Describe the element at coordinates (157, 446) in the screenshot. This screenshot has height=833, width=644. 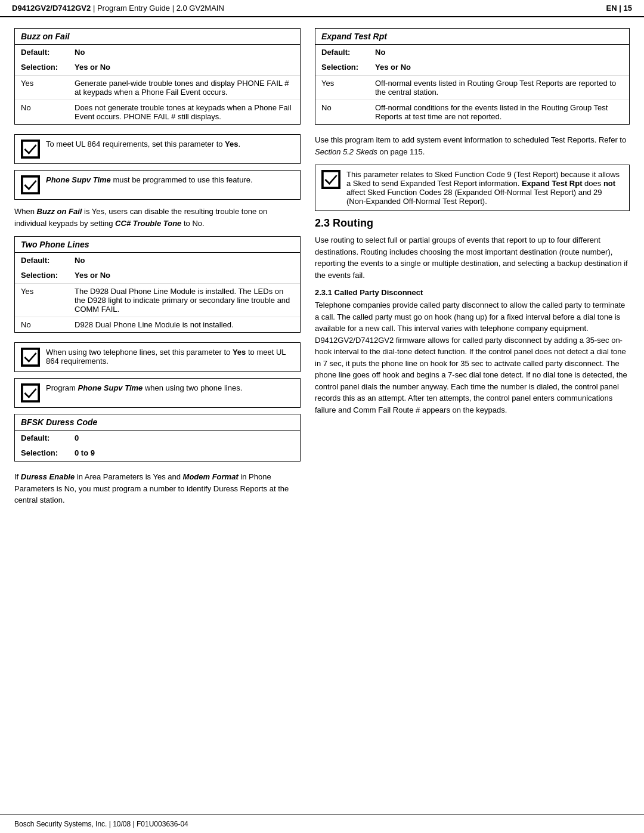
I see `bfsk-table: Default: 0 Selection: 0 to 9` at that location.